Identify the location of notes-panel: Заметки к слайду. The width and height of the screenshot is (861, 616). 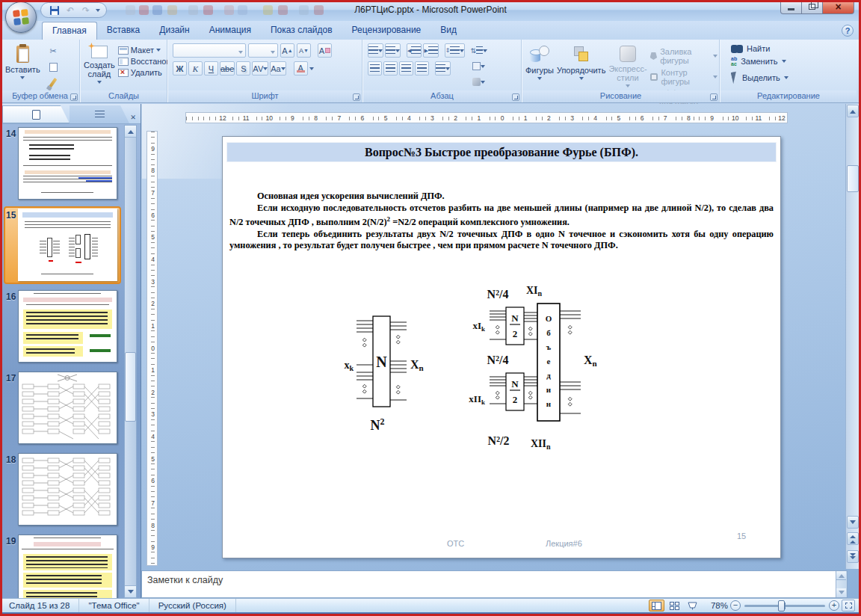
(495, 585).